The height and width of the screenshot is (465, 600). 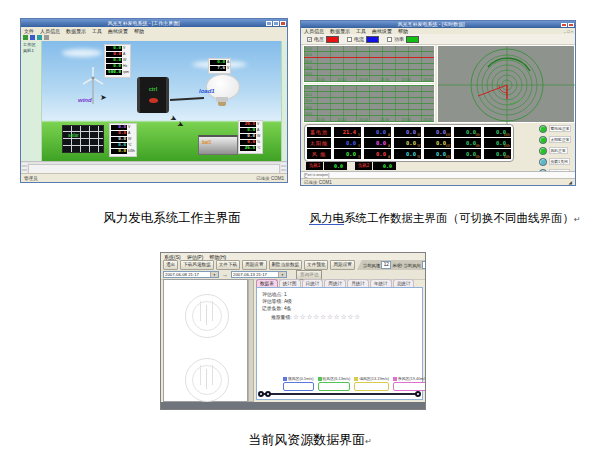 I want to click on wind-zone-item: 轻风区(6-13m/s), so click(x=334, y=384).